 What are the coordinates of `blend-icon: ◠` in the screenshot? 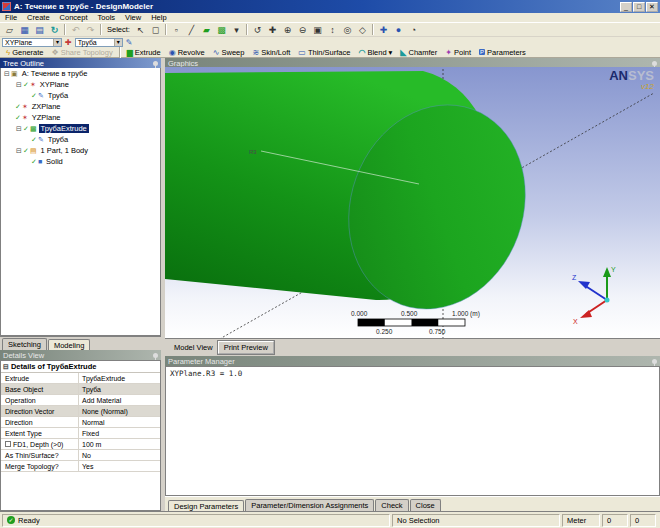 It's located at (362, 52).